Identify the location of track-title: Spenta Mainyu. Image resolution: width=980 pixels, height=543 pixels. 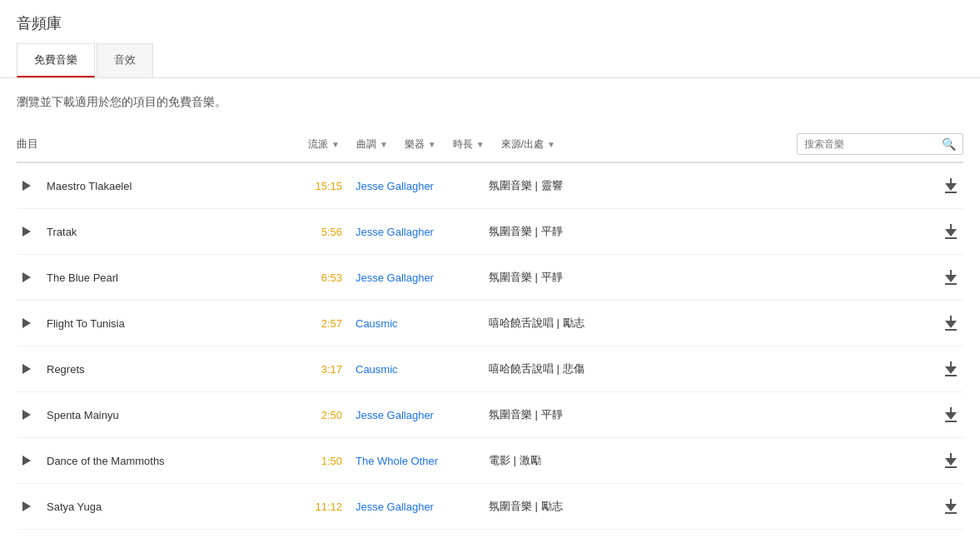
(172, 415).